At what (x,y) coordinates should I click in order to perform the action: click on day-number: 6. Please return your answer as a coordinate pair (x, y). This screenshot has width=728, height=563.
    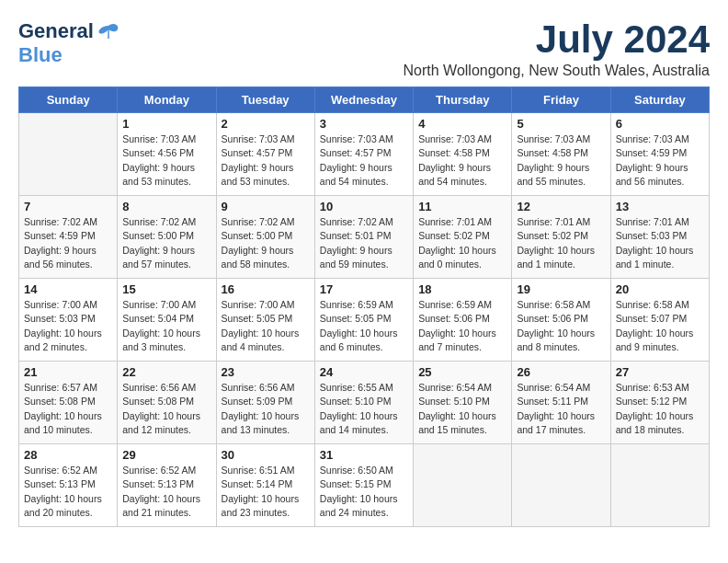
    Looking at the image, I should click on (660, 123).